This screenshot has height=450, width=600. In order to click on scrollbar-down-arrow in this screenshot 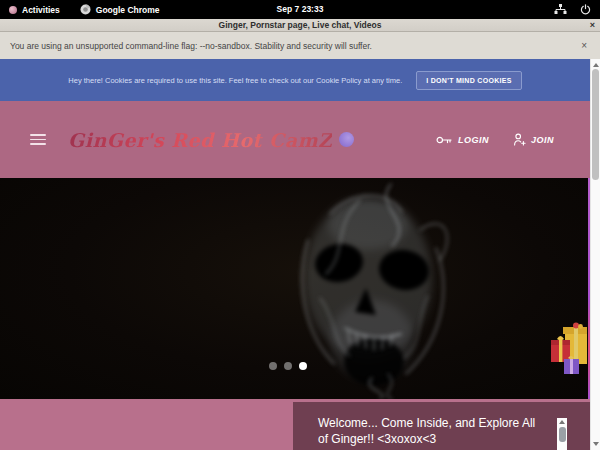, I will do `click(596, 444)`.